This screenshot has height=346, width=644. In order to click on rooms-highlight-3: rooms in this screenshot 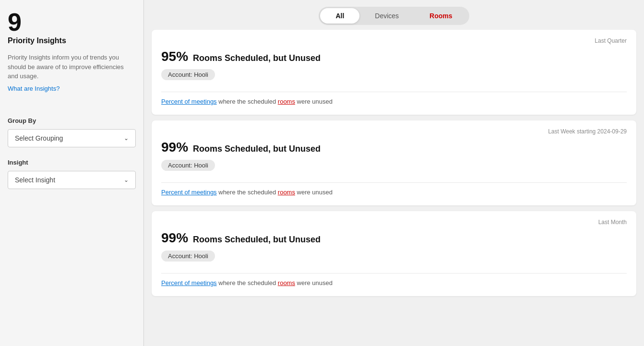, I will do `click(286, 283)`.